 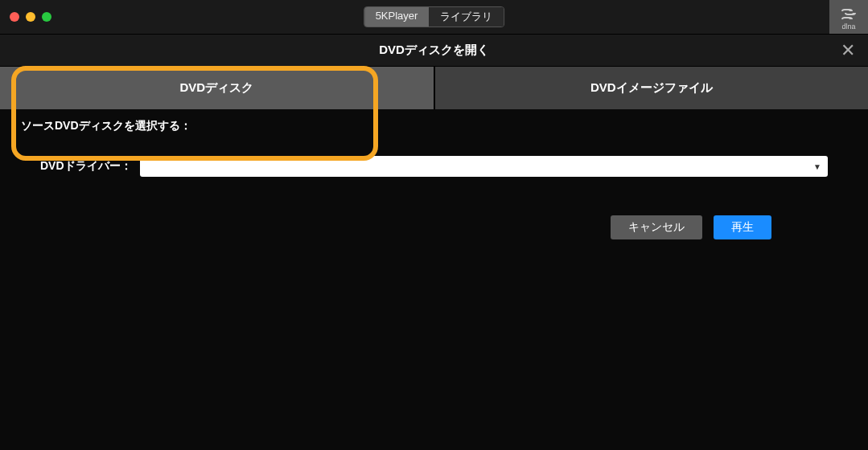 What do you see at coordinates (434, 50) in the screenshot?
I see `dialog-header: DVDディスクを開く ✕` at bounding box center [434, 50].